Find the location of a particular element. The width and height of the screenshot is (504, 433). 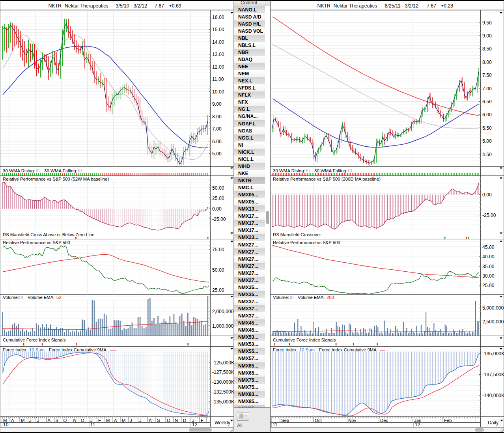

svg-text: 10.00 is located at coordinates (218, 92).